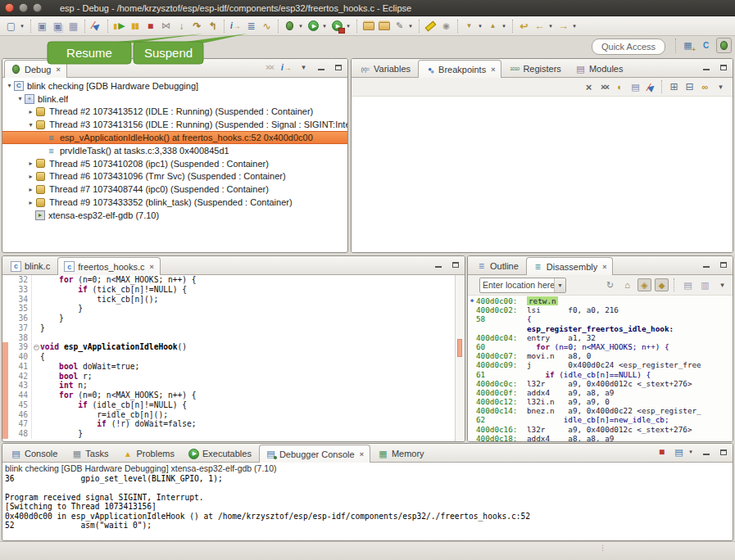 Image resolution: width=735 pixels, height=560 pixels. I want to click on debug-tree-item: ▸Thread #2 1073413512 (IDLE : Running) (…, so click(175, 112).